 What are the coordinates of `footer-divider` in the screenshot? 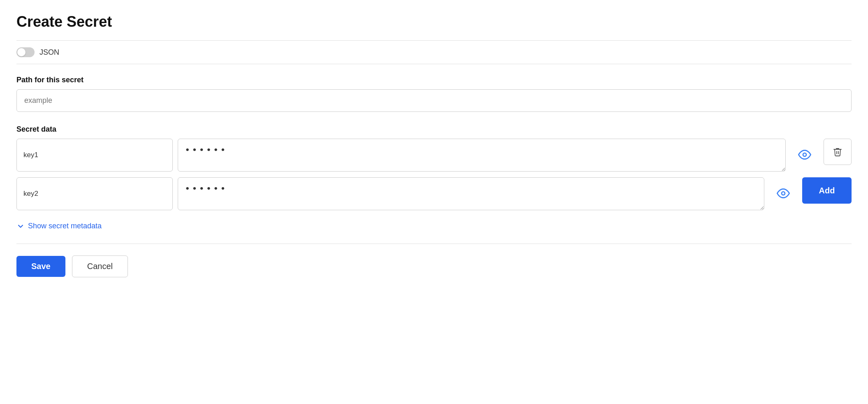 It's located at (434, 244).